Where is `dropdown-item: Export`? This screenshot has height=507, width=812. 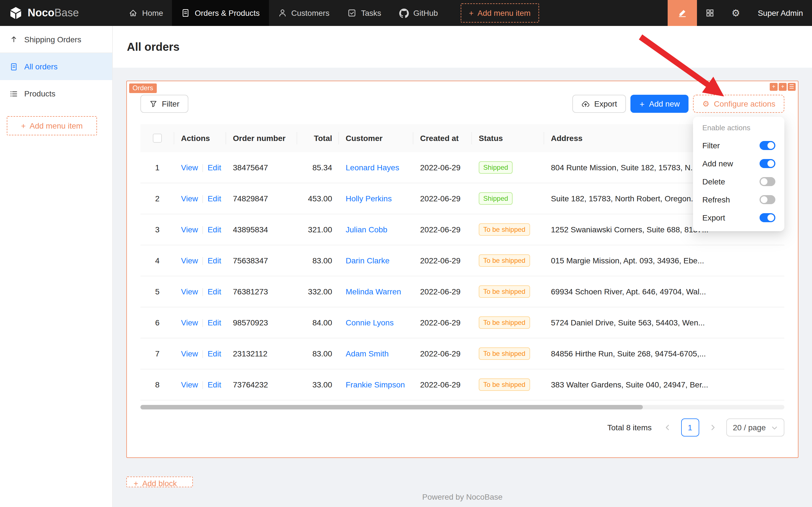 dropdown-item: Export is located at coordinates (739, 218).